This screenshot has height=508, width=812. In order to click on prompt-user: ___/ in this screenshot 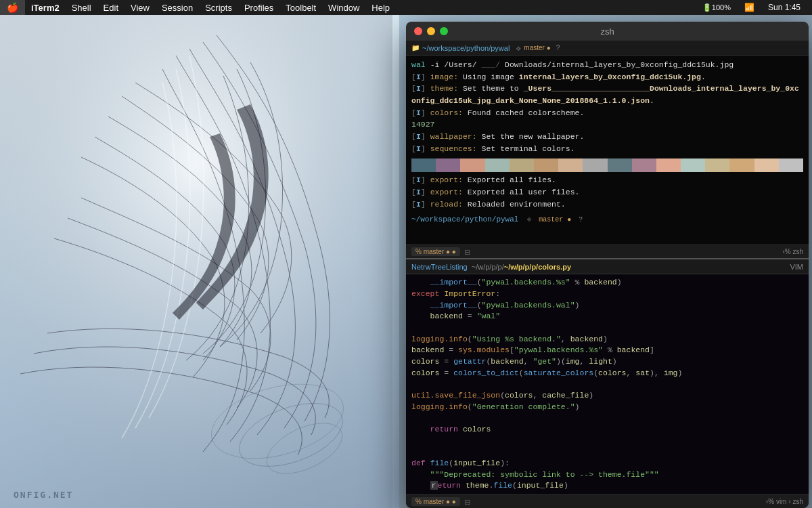, I will do `click(491, 65)`.